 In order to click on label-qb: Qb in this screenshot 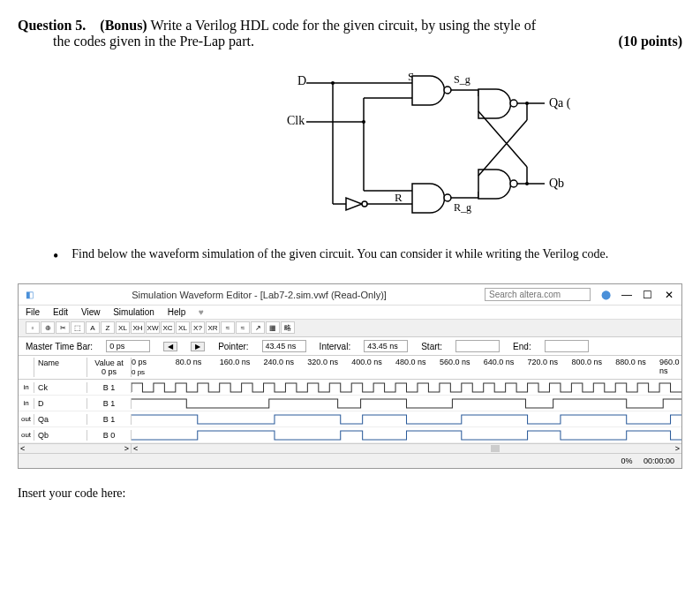, I will do `click(556, 184)`.